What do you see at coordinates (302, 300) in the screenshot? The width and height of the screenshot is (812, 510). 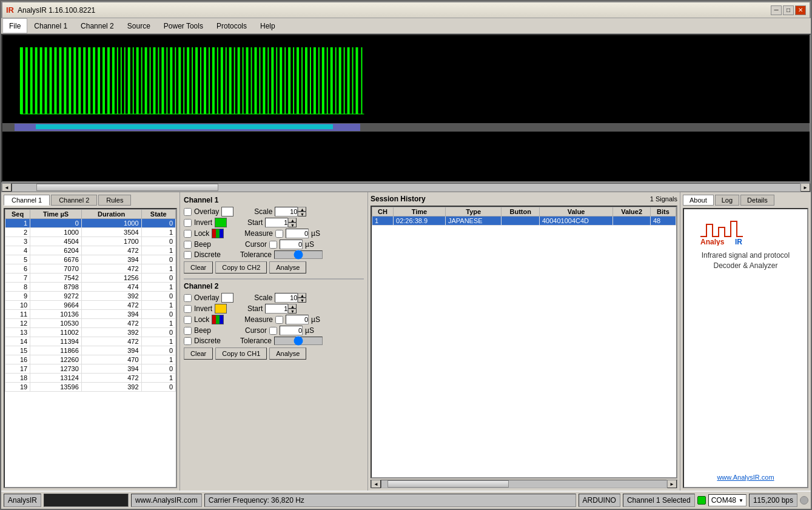 I see `ch2-scale-down: ▼` at bounding box center [302, 300].